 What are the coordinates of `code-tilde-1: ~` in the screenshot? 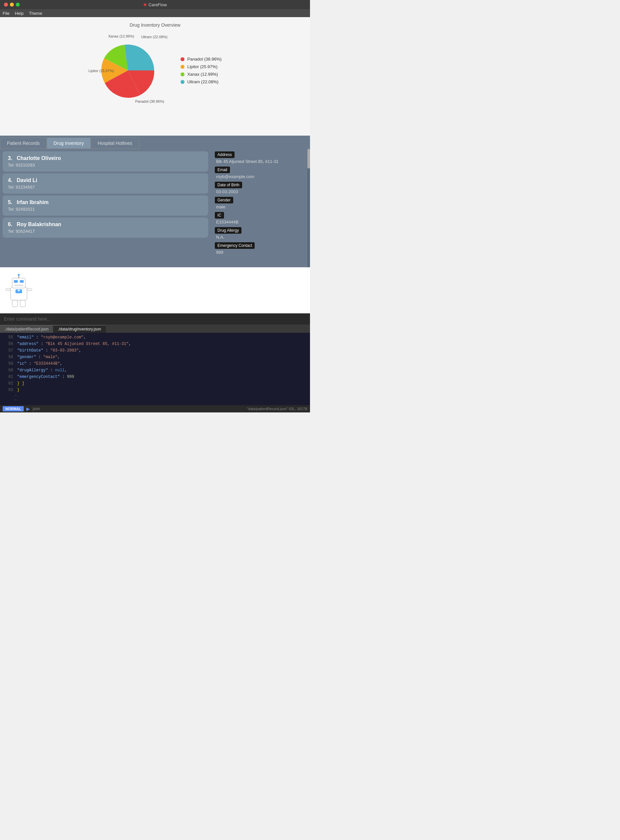 It's located at (155, 396).